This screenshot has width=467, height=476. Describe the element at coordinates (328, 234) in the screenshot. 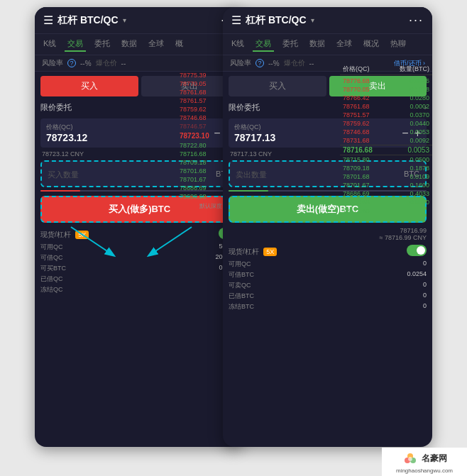

I see `right-action-price: 78716.99 ≈ 78716.99 CNY` at that location.